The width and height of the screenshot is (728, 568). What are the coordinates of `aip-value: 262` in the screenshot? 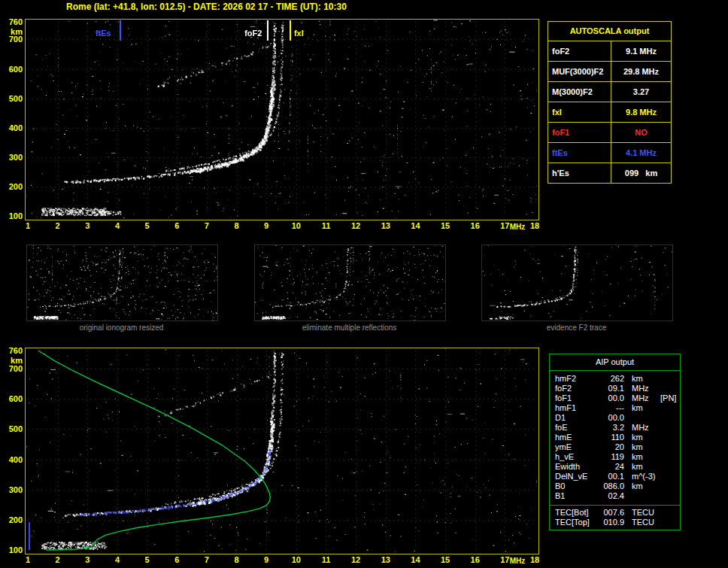 It's located at (611, 379).